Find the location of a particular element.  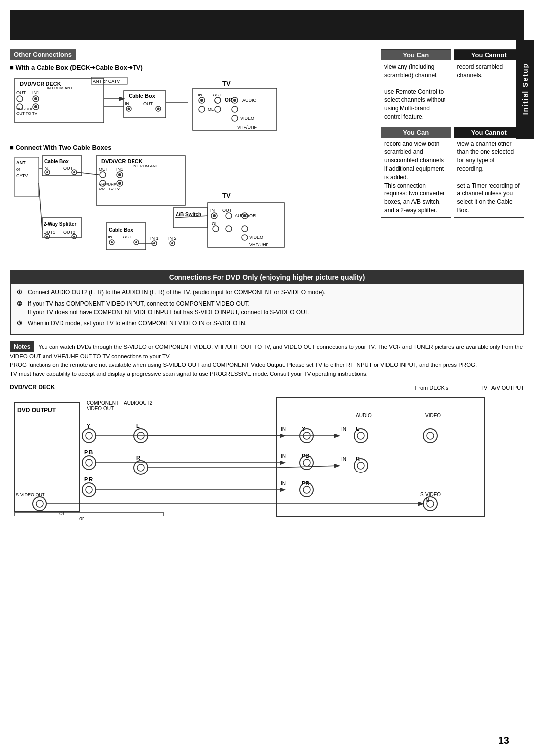

you-cannot-header-2: You Cannot is located at coordinates (490, 133).